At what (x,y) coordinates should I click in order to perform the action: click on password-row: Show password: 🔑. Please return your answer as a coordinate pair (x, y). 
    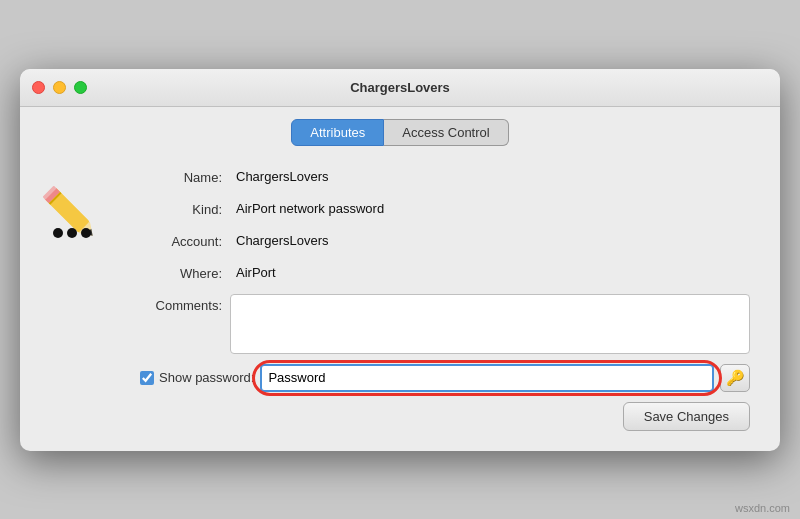
    Looking at the image, I should click on (445, 378).